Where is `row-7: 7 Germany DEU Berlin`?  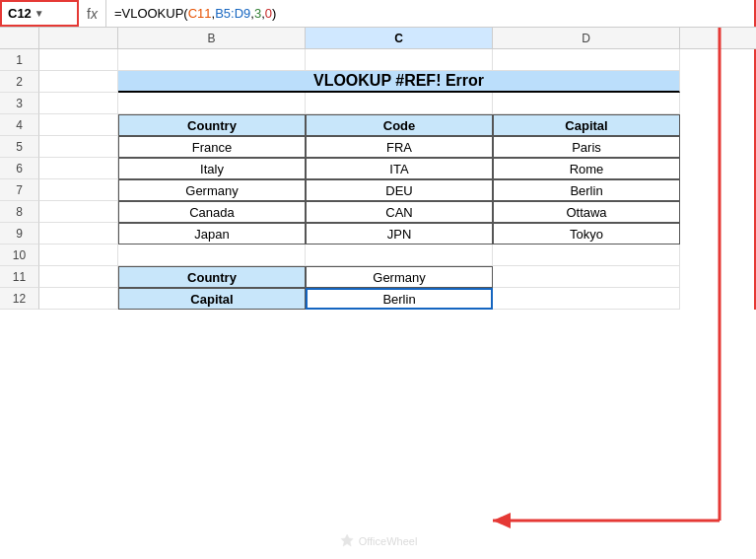
row-7: 7 Germany DEU Berlin is located at coordinates (377, 190).